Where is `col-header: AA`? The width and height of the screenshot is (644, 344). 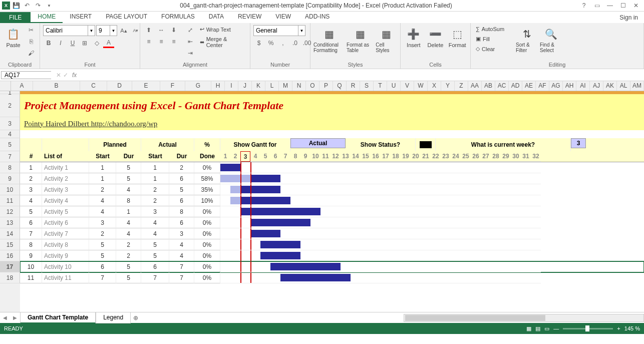
col-header: AA is located at coordinates (475, 86).